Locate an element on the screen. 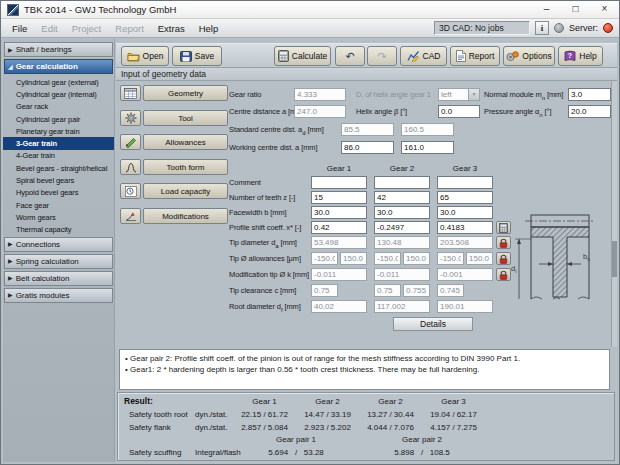 The image size is (620, 465). clock-icon is located at coordinates (131, 192).